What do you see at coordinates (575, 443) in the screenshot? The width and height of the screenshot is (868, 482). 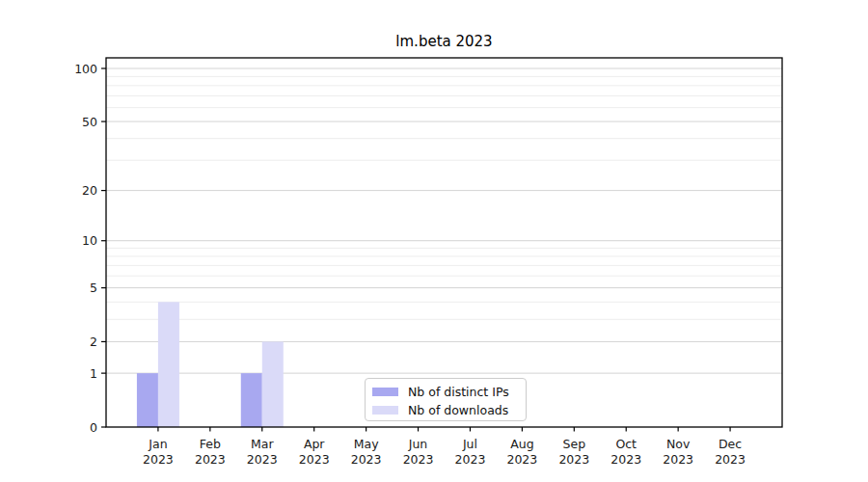 I see `svg-text: Sep` at bounding box center [575, 443].